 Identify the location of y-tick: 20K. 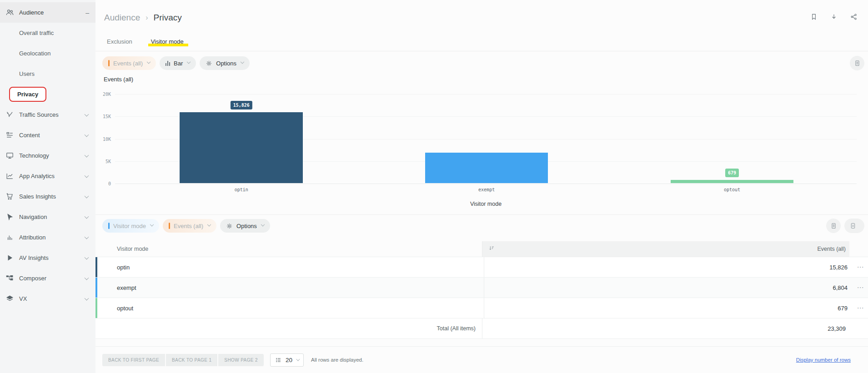
(103, 94).